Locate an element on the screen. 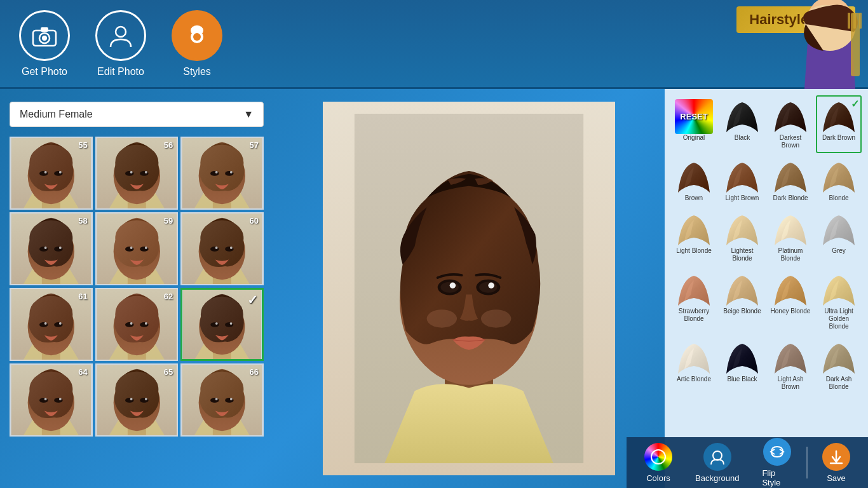 This screenshot has height=488, width=868. swatch-label-light-ash-brown: Light Ash Brown is located at coordinates (790, 383).